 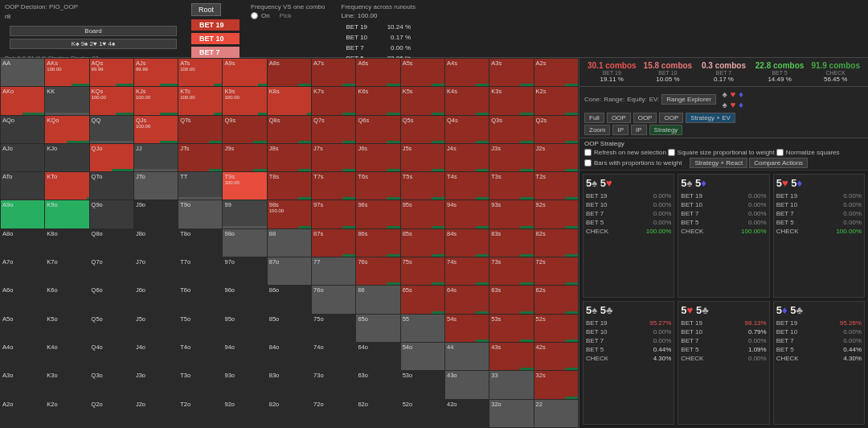 I want to click on matrix-cell: K5o, so click(x=68, y=328).